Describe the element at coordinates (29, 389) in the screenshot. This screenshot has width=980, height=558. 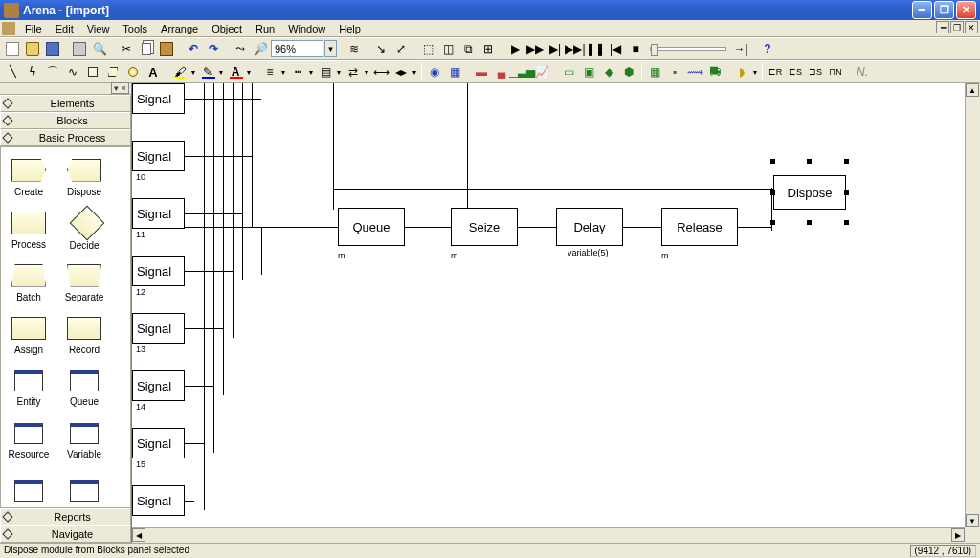
I see `module-entity: Entity` at that location.